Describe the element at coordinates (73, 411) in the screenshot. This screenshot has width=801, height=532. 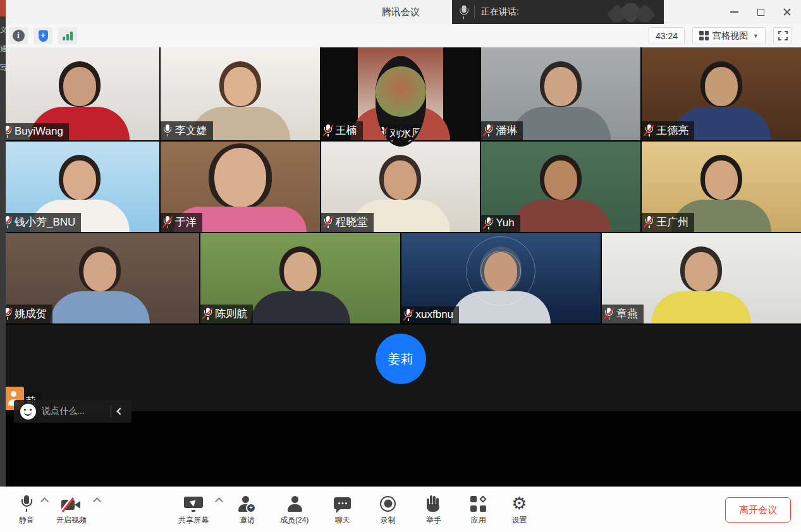
I see `quick-chat-bar: 说点什么...` at that location.